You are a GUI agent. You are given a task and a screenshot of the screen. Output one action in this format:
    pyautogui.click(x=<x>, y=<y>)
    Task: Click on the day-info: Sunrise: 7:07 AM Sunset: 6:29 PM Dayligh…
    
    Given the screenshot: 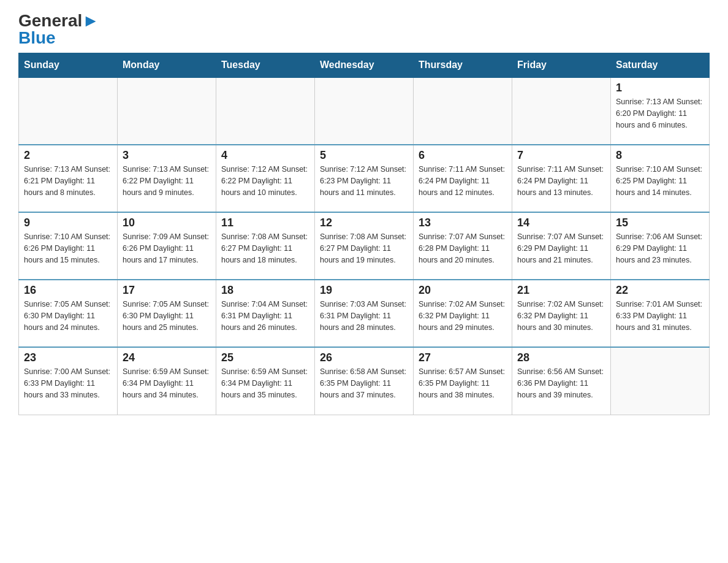 What is the action you would take?
    pyautogui.click(x=561, y=248)
    